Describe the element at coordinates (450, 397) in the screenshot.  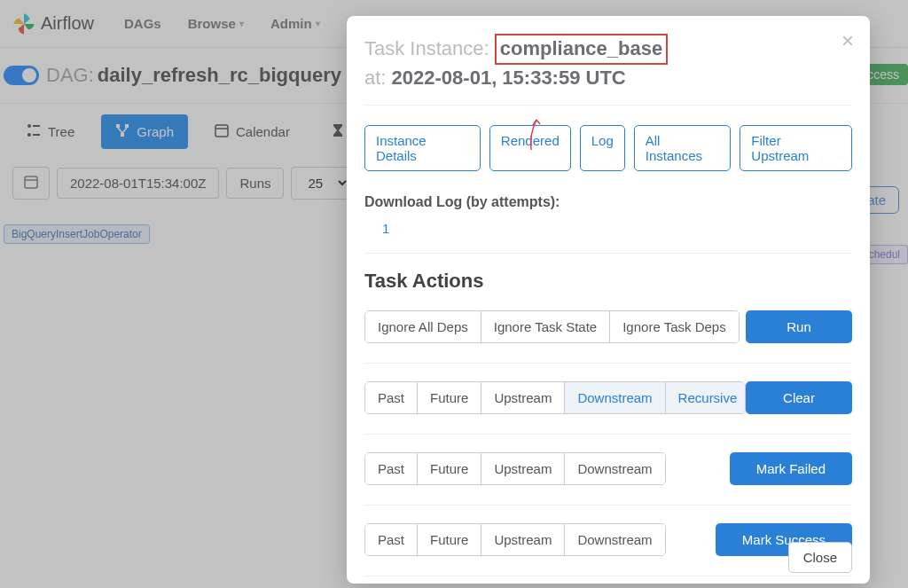
I see `clear-future-button: Future` at that location.